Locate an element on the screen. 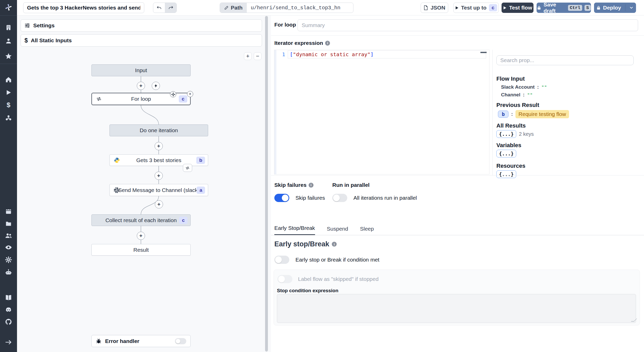 The image size is (644, 352). skip-failures-title: Skip failures i is located at coordinates (294, 185).